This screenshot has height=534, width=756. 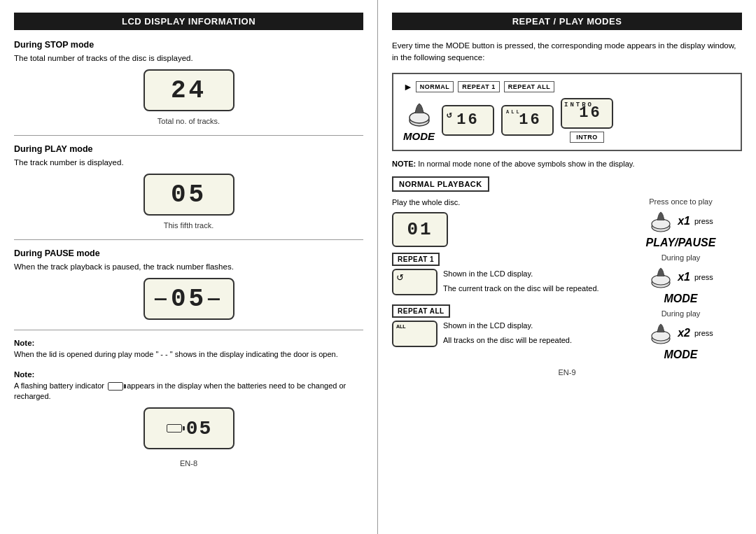 What do you see at coordinates (514, 112) in the screenshot?
I see `all-badge: ALL` at bounding box center [514, 112].